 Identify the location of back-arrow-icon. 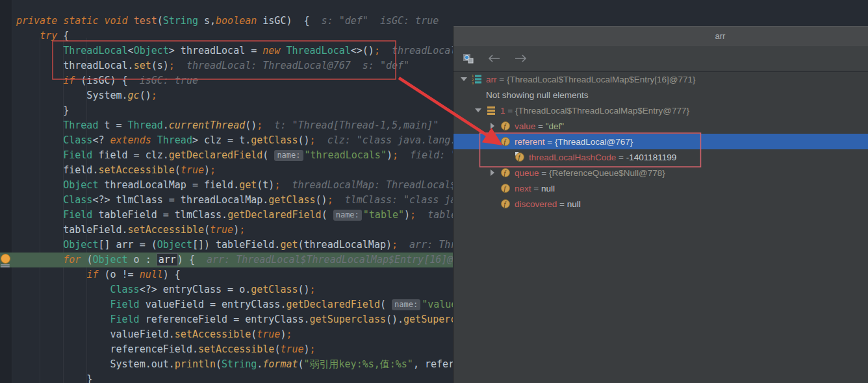
(494, 58).